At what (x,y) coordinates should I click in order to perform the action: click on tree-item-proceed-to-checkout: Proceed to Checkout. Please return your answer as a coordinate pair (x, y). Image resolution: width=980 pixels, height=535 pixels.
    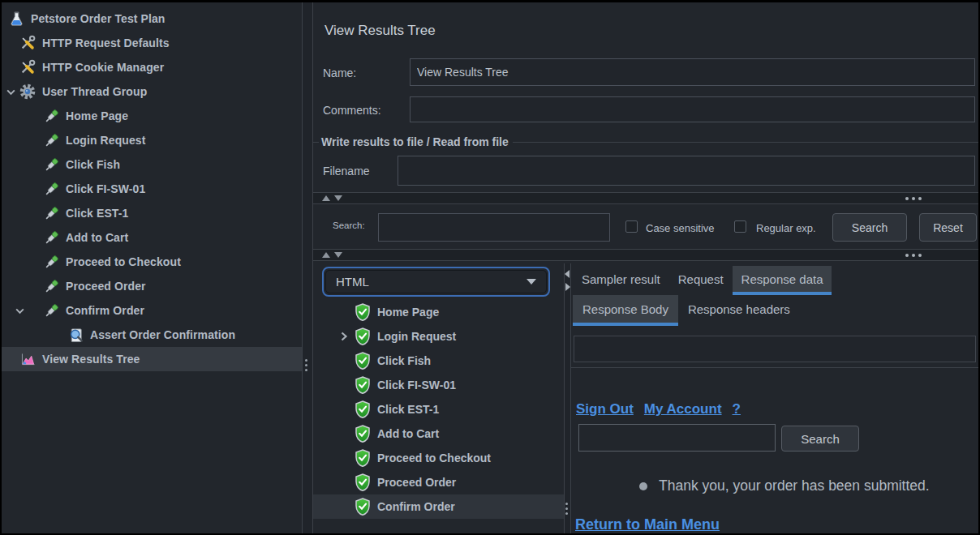
    Looking at the image, I should click on (152, 262).